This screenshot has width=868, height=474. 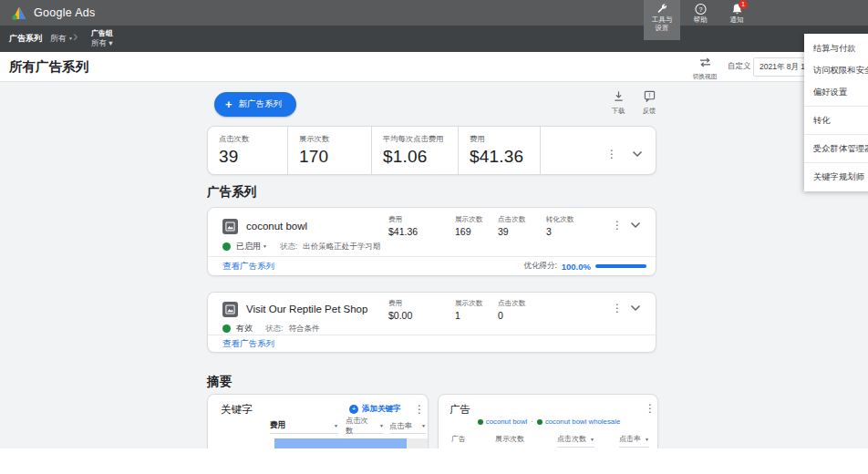 What do you see at coordinates (649, 102) in the screenshot?
I see `feedback-button: ! 反馈` at bounding box center [649, 102].